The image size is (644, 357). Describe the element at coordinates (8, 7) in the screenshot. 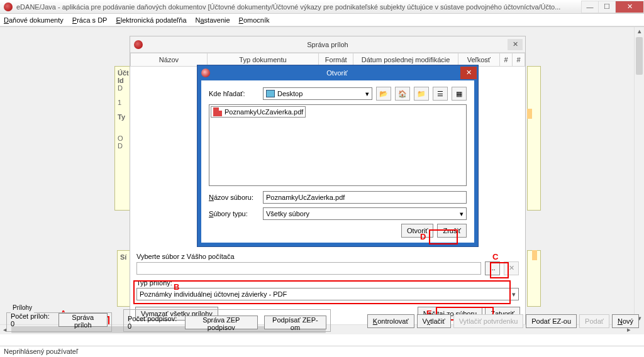

I see `app-icon` at that location.